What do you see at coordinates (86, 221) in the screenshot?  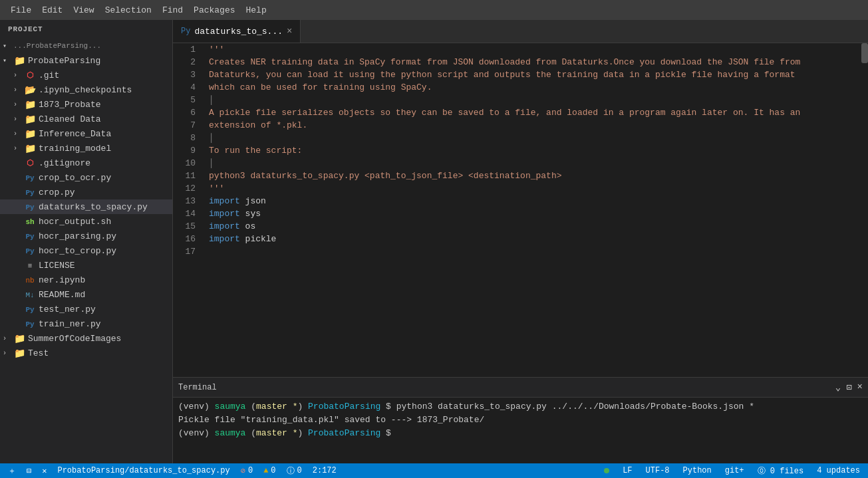 I see `sidebar-item-hocr-output: › sh hocr_output.sh` at bounding box center [86, 221].